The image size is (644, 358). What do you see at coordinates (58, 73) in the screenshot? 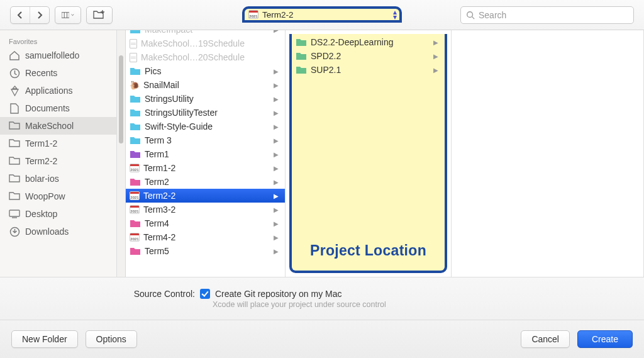
I see `sidebar-item-recents: Recents` at bounding box center [58, 73].